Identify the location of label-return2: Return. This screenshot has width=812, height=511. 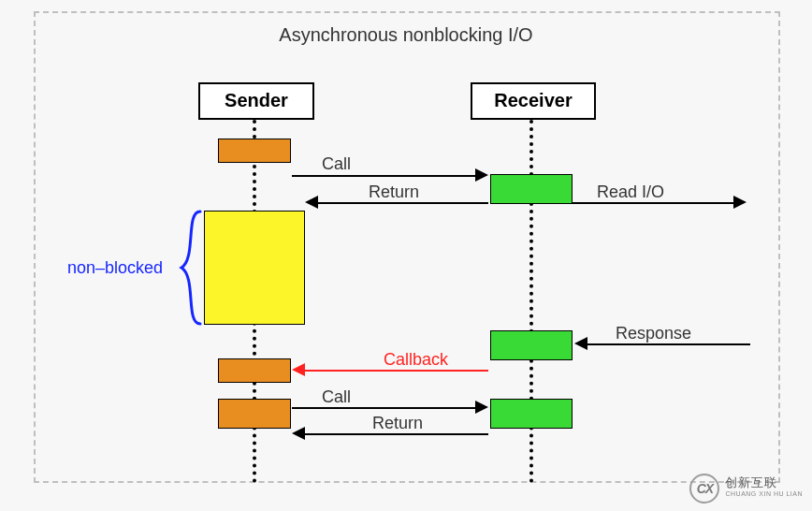
(398, 423).